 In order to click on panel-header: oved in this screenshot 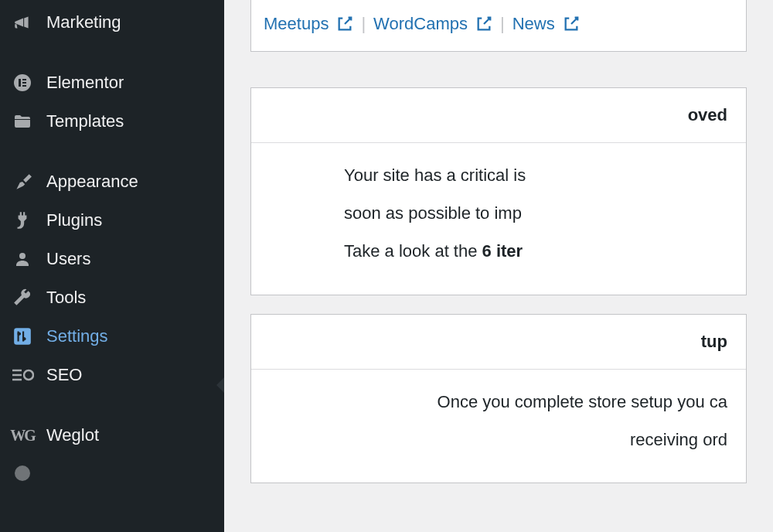, I will do `click(499, 116)`.